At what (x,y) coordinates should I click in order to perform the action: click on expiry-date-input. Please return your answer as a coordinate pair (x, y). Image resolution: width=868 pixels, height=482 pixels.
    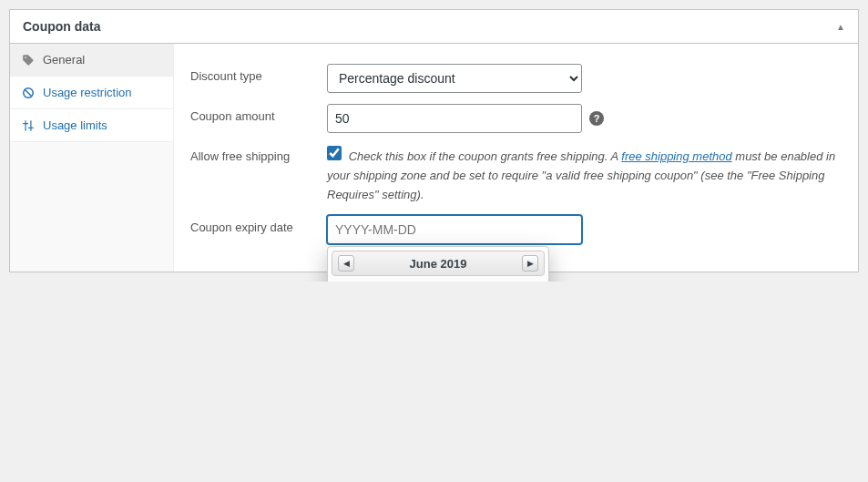
    Looking at the image, I should click on (454, 230).